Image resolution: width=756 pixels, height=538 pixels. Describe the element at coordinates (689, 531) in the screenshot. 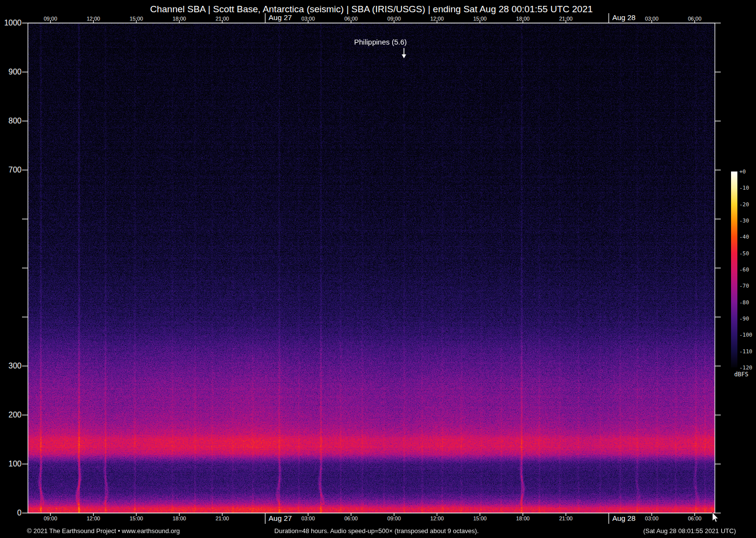

I see `footer-generated-timestamp: (Sat Aug 28 08:01:55 2021 UTC)` at that location.